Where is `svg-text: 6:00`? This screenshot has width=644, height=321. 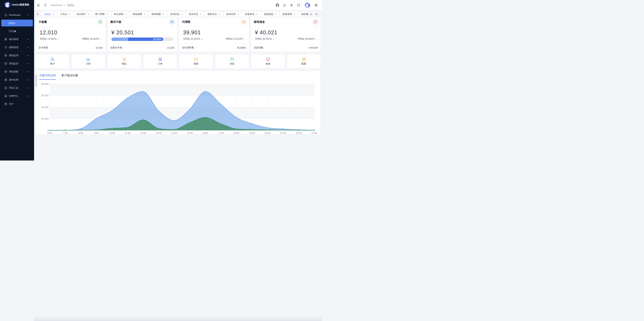 svg-text: 6:00 is located at coordinates (50, 133).